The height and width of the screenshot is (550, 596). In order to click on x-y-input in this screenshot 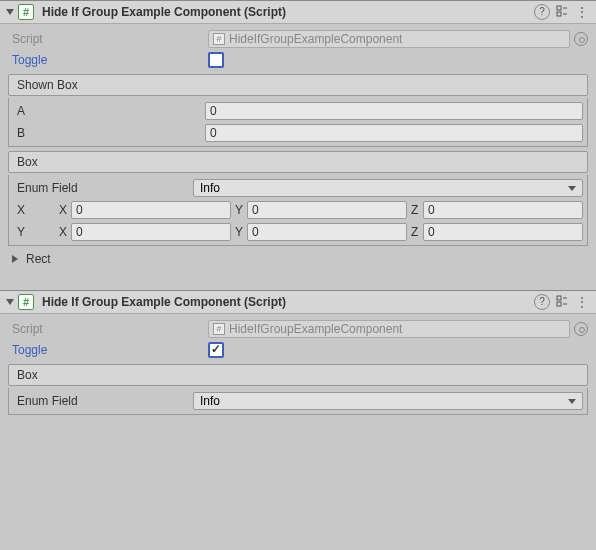, I will do `click(327, 210)`.